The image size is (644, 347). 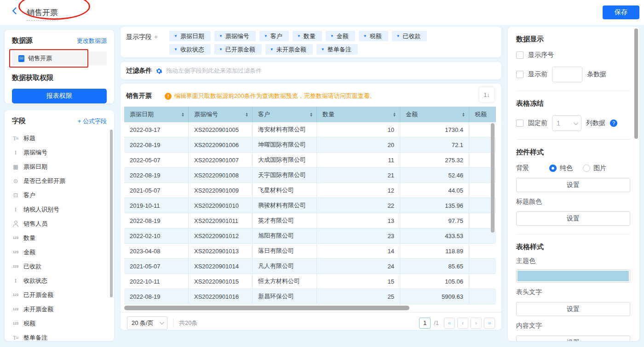 What do you see at coordinates (449, 323) in the screenshot?
I see `first-page-button: «` at bounding box center [449, 323].